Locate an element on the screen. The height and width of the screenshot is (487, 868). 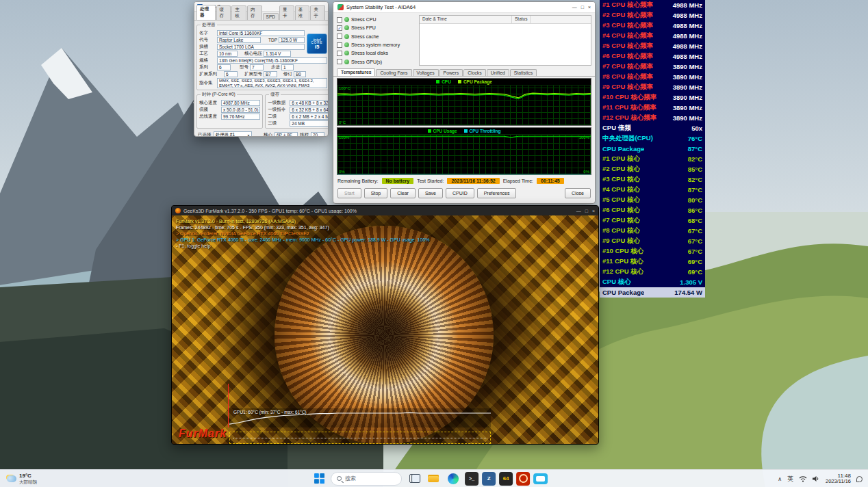
furmark-close-button: × is located at coordinates (593, 211).